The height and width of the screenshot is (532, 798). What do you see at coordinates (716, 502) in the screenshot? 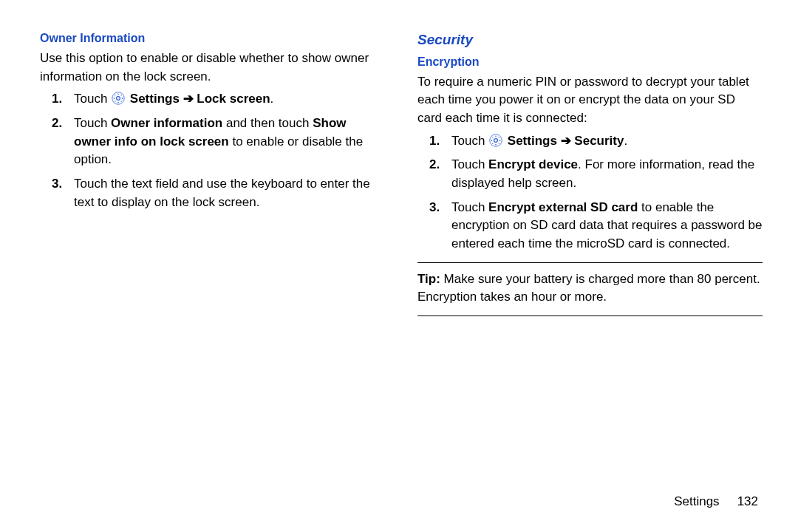
I see `page-footer: Settings132` at bounding box center [716, 502].